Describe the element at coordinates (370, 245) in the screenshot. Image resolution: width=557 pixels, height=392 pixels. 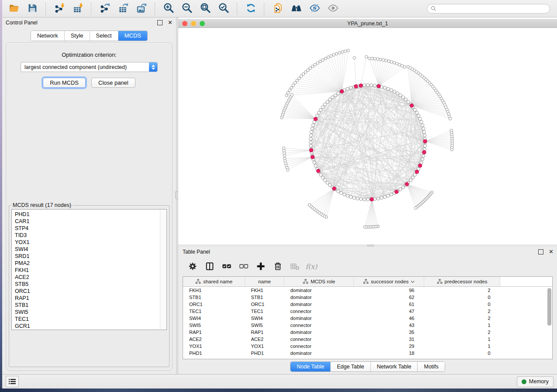
I see `splitter-grabber` at that location.